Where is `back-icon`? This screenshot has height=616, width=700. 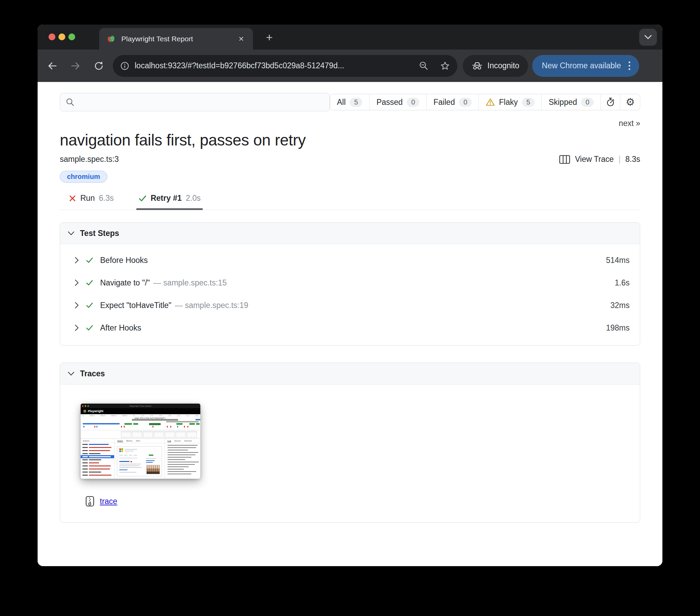 back-icon is located at coordinates (52, 66).